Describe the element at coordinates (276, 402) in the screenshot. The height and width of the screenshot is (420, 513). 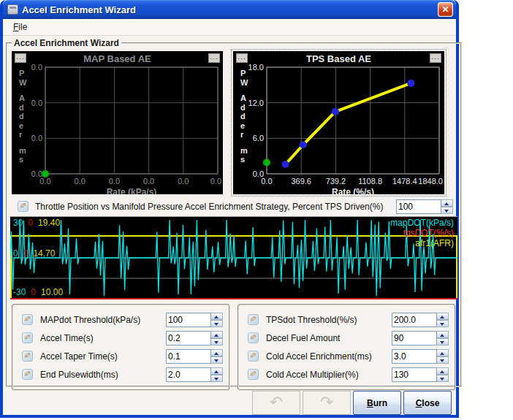
I see `undo-icon: ↶` at that location.